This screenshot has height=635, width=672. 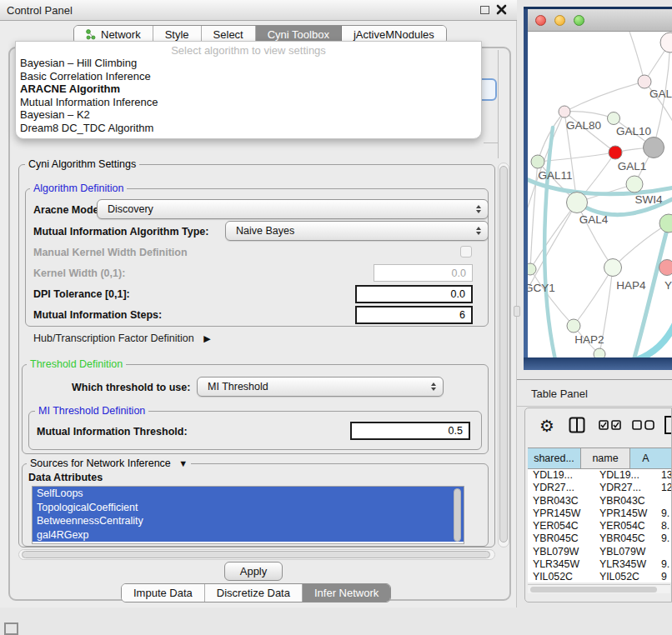 What do you see at coordinates (248, 535) in the screenshot?
I see `attribute-item: gal4RGexp` at bounding box center [248, 535].